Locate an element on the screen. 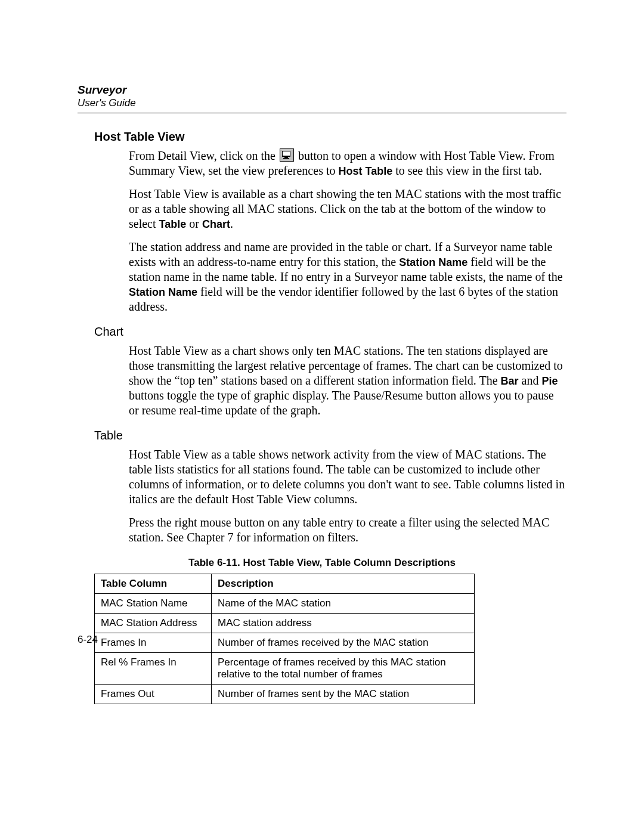 Image resolution: width=644 pixels, height=833 pixels. column-description-table: Table Column Description MAC Station Nam… is located at coordinates (284, 639).